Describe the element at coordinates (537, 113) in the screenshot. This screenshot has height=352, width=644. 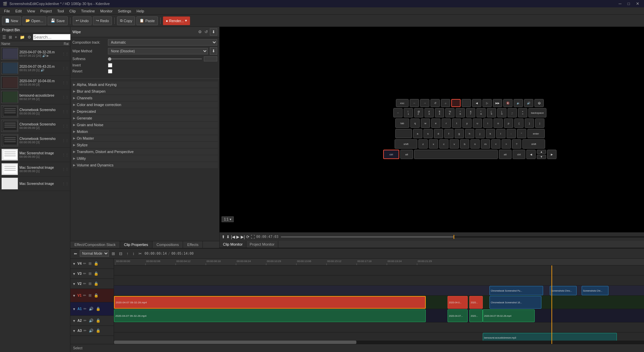
I see `key-backspace: backspace` at that location.